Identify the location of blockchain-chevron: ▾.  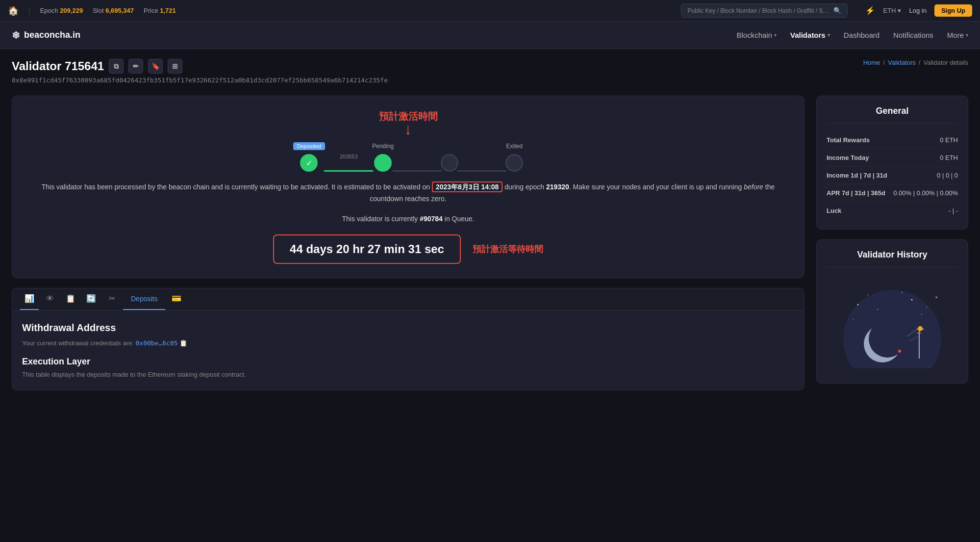
(776, 35).